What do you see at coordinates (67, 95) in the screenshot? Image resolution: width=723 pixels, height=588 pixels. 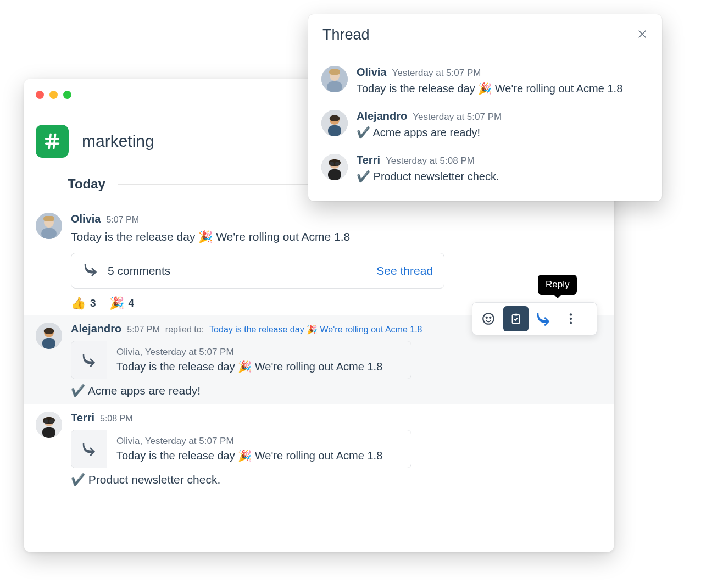 I see `window-zoom-dot` at bounding box center [67, 95].